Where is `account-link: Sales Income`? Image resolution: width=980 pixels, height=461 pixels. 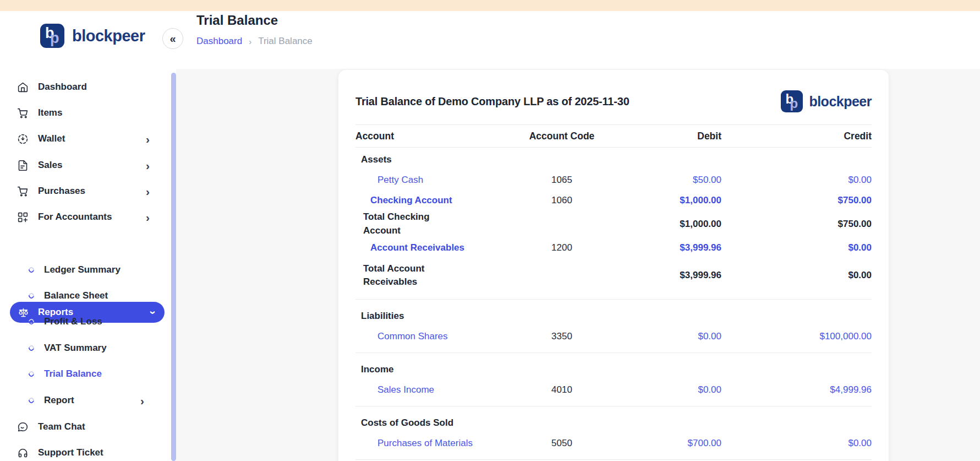 account-link: Sales Income is located at coordinates (435, 390).